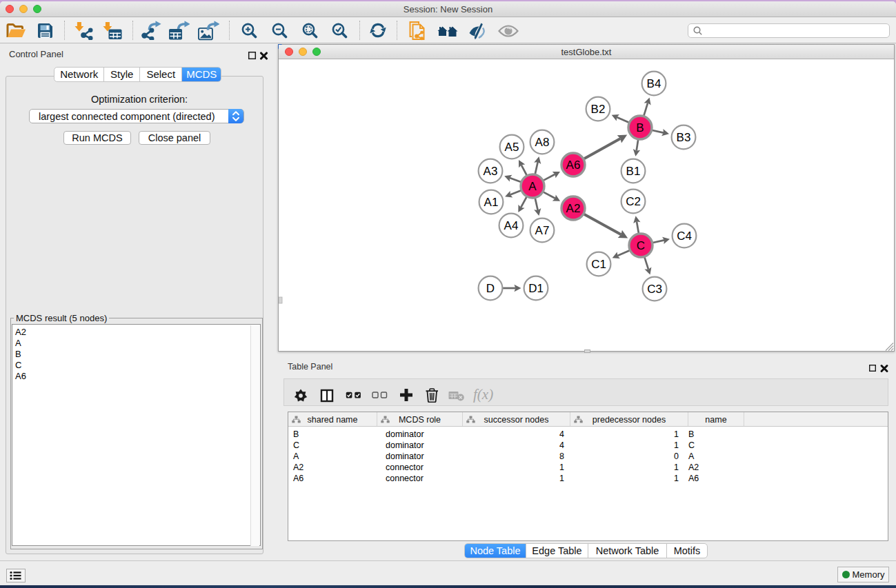 The width and height of the screenshot is (896, 588). What do you see at coordinates (490, 288) in the screenshot?
I see `svg-text: D` at bounding box center [490, 288].